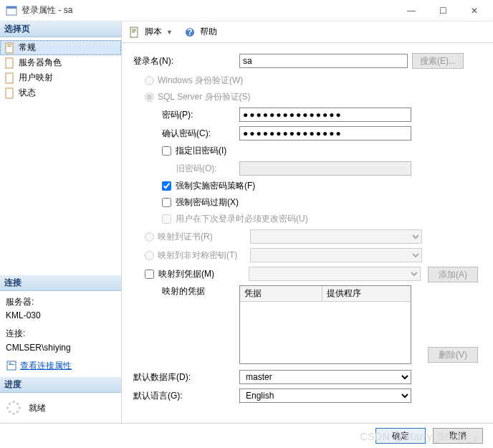  What do you see at coordinates (215, 186) in the screenshot?
I see `enforce-policy-label: 强制实施密码策略(F)` at bounding box center [215, 186].